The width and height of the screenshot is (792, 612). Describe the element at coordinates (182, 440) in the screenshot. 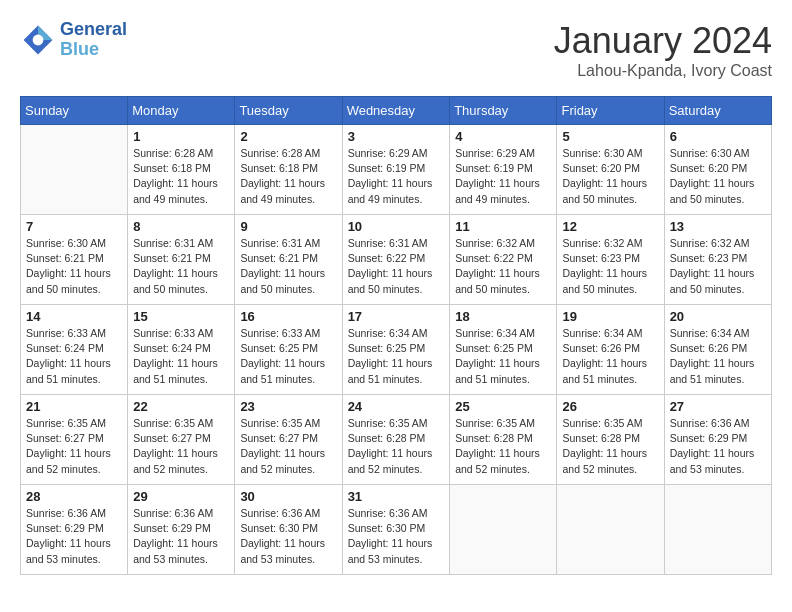

I see `calendar-cell: 22Sunrise: 6:35 AMSunset: 6:27 PMDayligh…` at that location.